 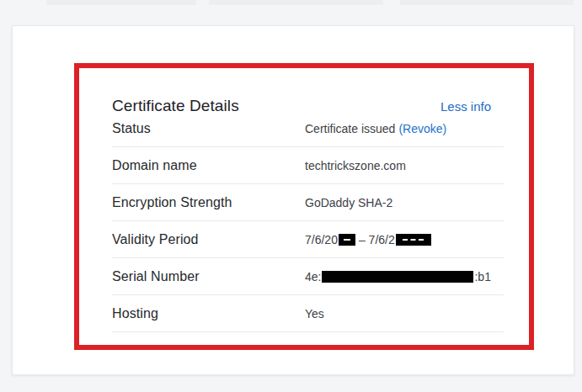 What do you see at coordinates (209, 203) in the screenshot?
I see `encryption-label: Encryption Strength` at bounding box center [209, 203].